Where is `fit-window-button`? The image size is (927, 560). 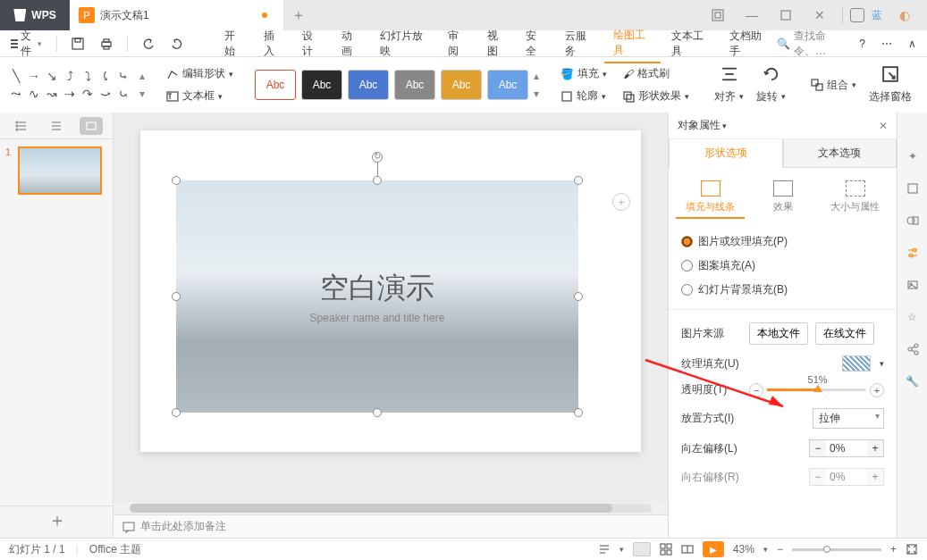
fit-window-button is located at coordinates (912, 549).